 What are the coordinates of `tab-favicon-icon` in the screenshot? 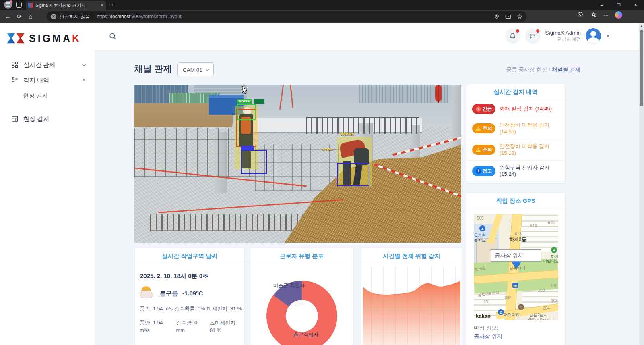 It's located at (31, 5).